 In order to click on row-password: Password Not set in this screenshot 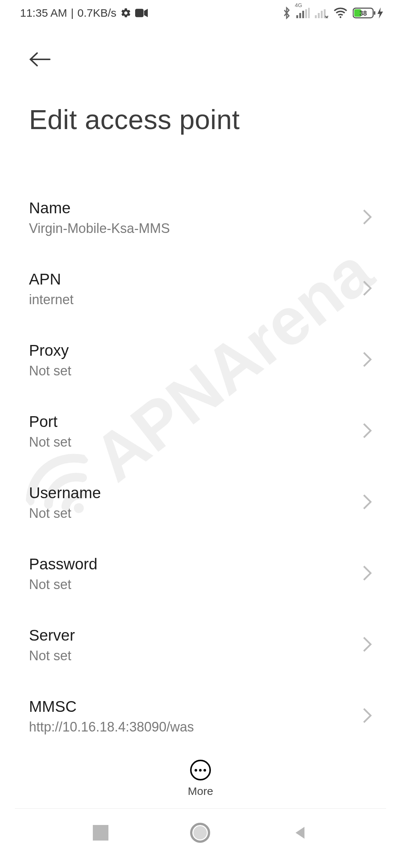, I will do `click(200, 575)`.